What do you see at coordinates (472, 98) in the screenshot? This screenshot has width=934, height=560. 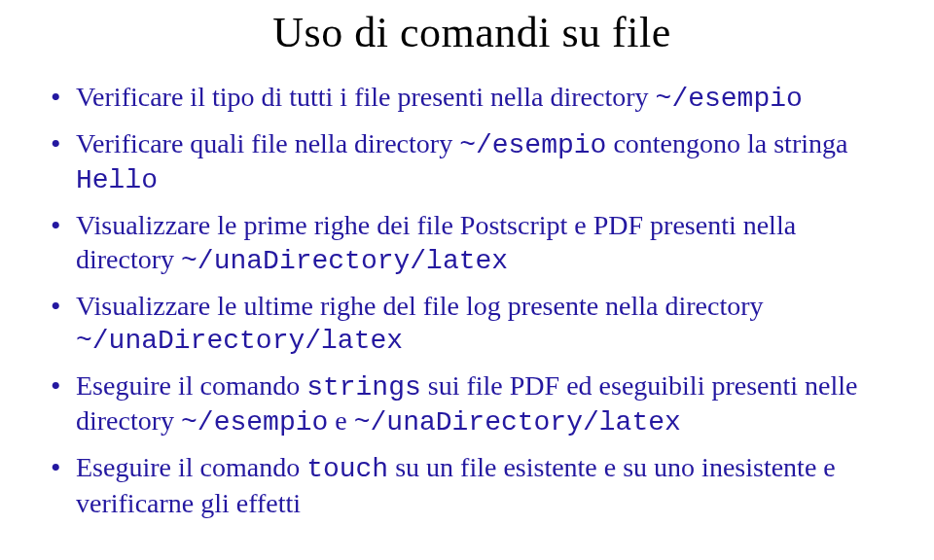 I see `bullet-item: Verificare il tipo di tutti i file prese…` at bounding box center [472, 98].